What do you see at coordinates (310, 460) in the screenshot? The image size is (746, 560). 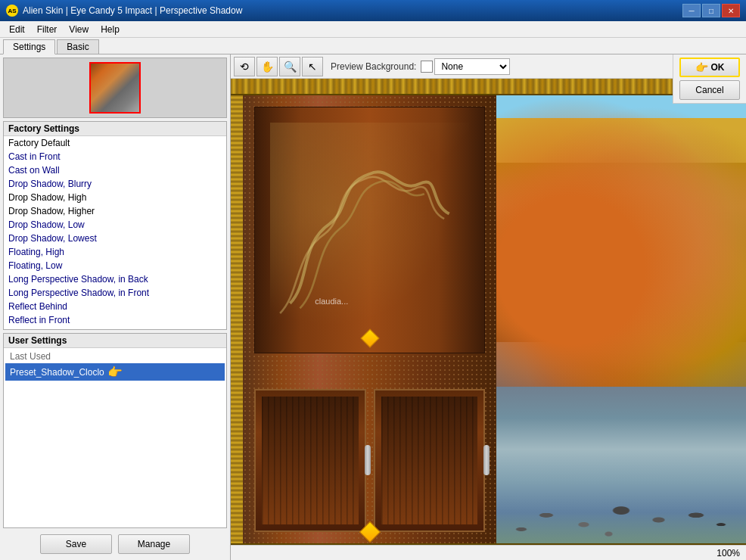 I see `panel-image-left` at bounding box center [310, 460].